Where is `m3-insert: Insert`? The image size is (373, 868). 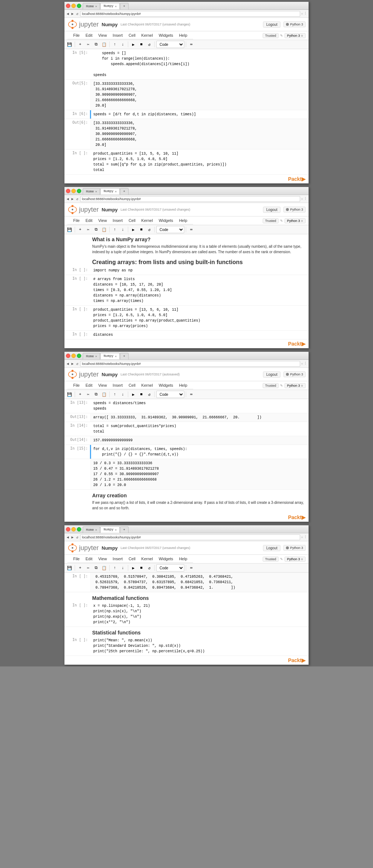 m3-insert: Insert is located at coordinates (118, 385).